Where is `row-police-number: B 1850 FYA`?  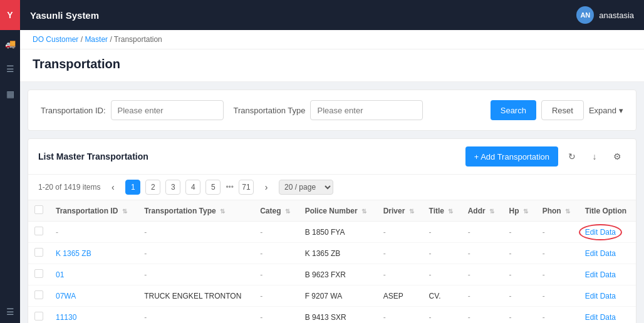 row-police-number: B 1850 FYA is located at coordinates (338, 232).